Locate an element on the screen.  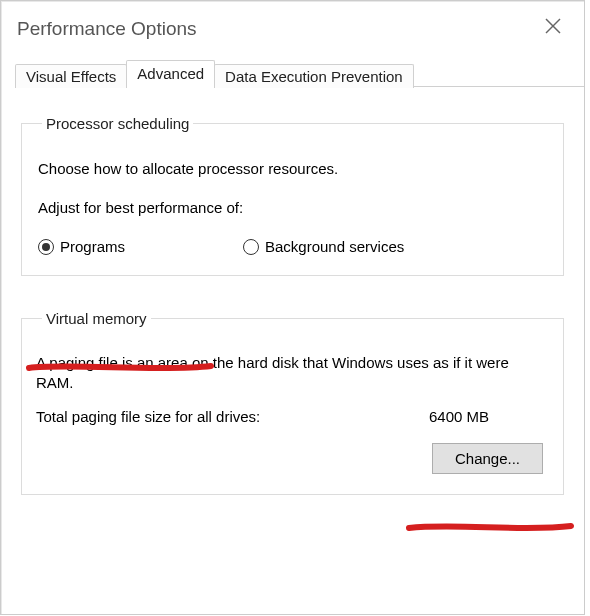
radio-dot-icon is located at coordinates (46, 247).